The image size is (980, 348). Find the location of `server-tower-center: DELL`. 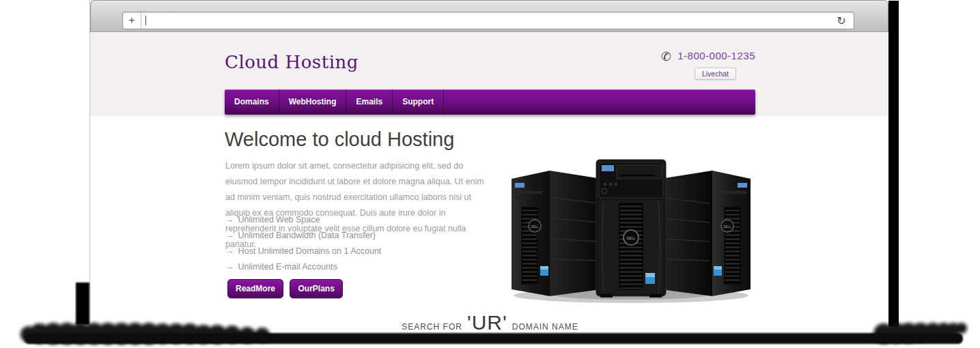

server-tower-center: DELL is located at coordinates (631, 229).